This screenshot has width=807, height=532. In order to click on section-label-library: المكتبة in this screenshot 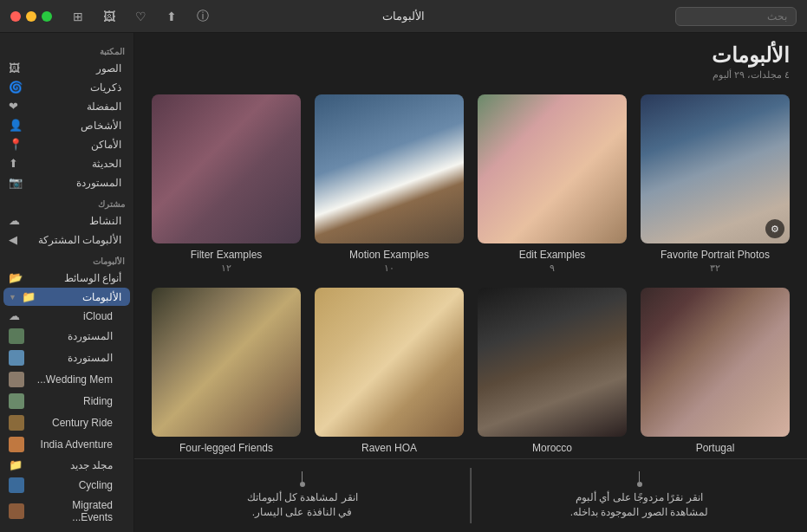, I will do `click(67, 49)`.